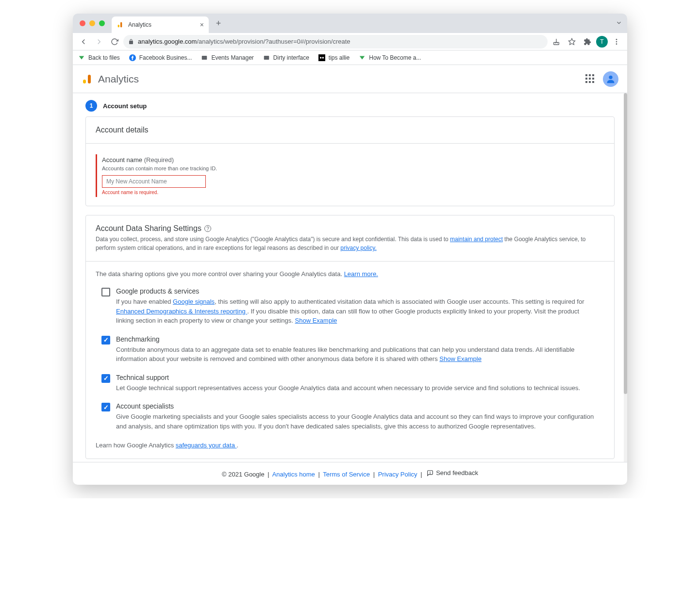 This screenshot has width=700, height=591. What do you see at coordinates (350, 23) in the screenshot?
I see `titlebar: Analytics × +` at bounding box center [350, 23].